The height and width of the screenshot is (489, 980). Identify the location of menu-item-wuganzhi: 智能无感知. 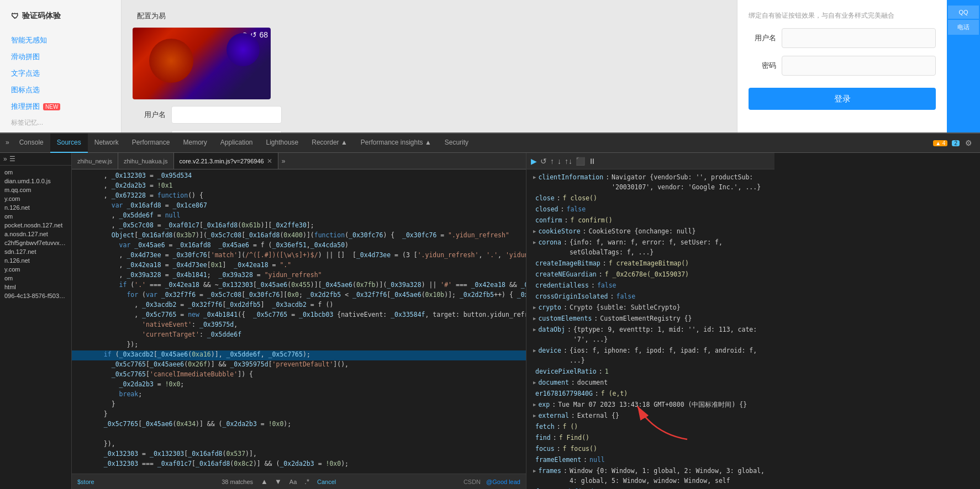
(61, 40).